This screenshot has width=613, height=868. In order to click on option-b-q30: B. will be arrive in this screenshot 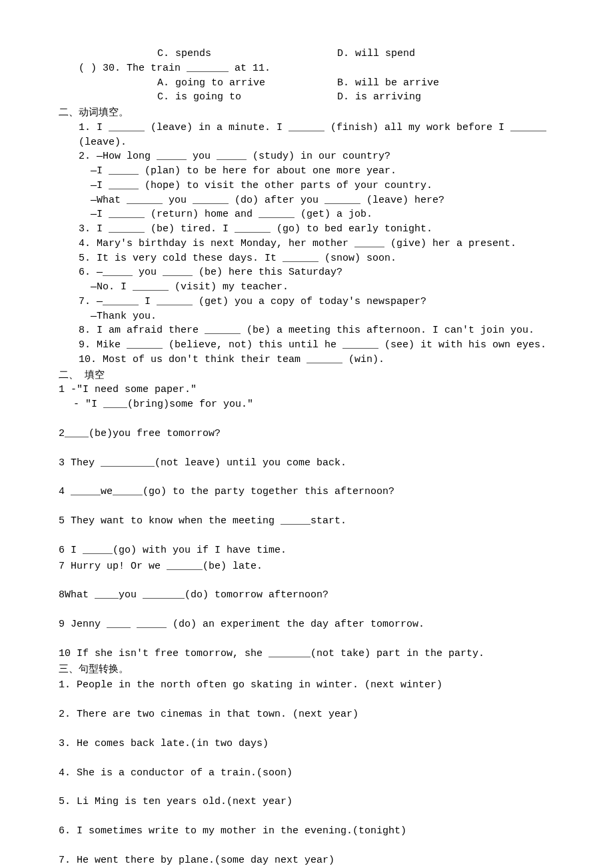, I will do `click(388, 83)`.